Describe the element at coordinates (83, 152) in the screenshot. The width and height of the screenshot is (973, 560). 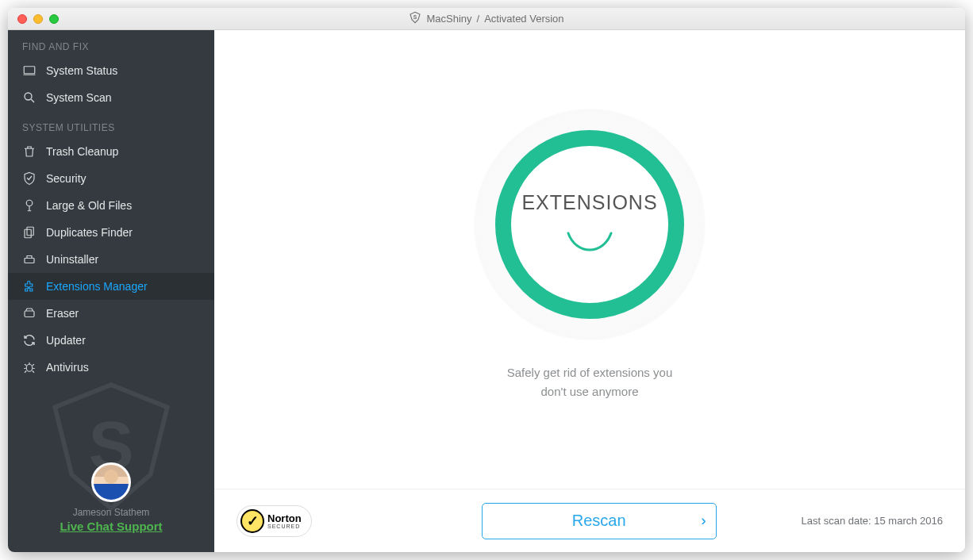
I see `sidebar-item-label: Trash Cleanup` at that location.